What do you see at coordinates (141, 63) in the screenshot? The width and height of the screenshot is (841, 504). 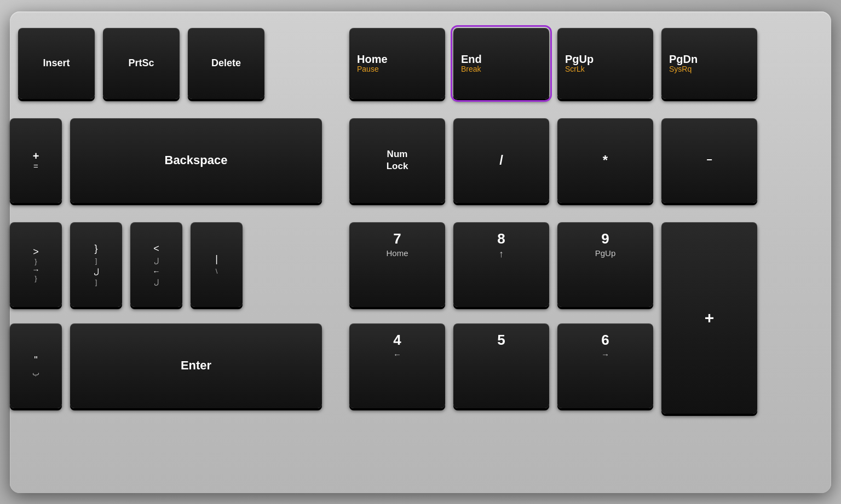 I see `prtsc-key: PrtSc` at bounding box center [141, 63].